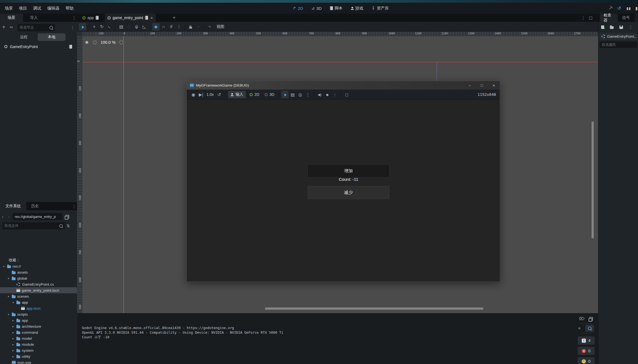 The height and width of the screenshot is (364, 638). What do you see at coordinates (39, 278) in the screenshot?
I see `file-tree-row: ▾ global` at bounding box center [39, 278].